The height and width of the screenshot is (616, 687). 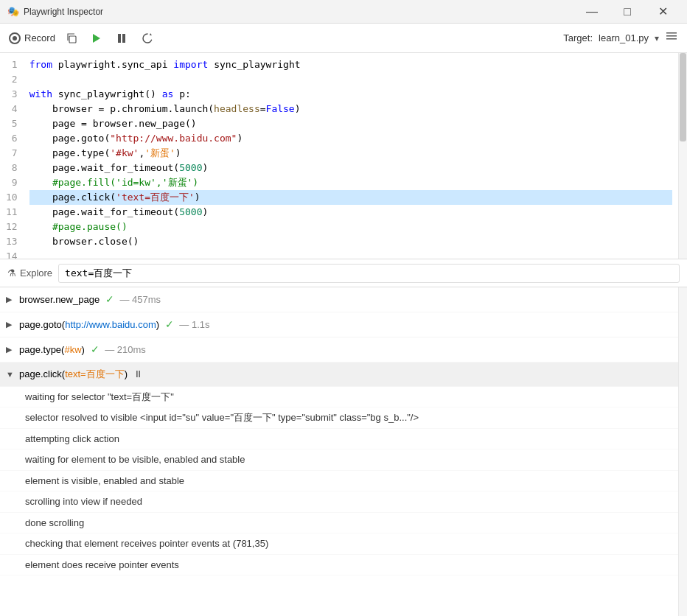 What do you see at coordinates (12, 168) in the screenshot?
I see `line-number: 8` at bounding box center [12, 168].